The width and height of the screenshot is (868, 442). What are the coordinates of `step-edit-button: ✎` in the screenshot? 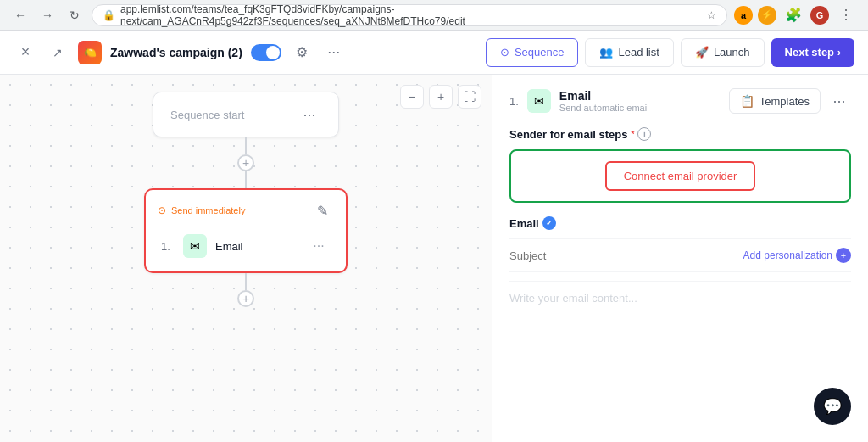 It's located at (322, 210).